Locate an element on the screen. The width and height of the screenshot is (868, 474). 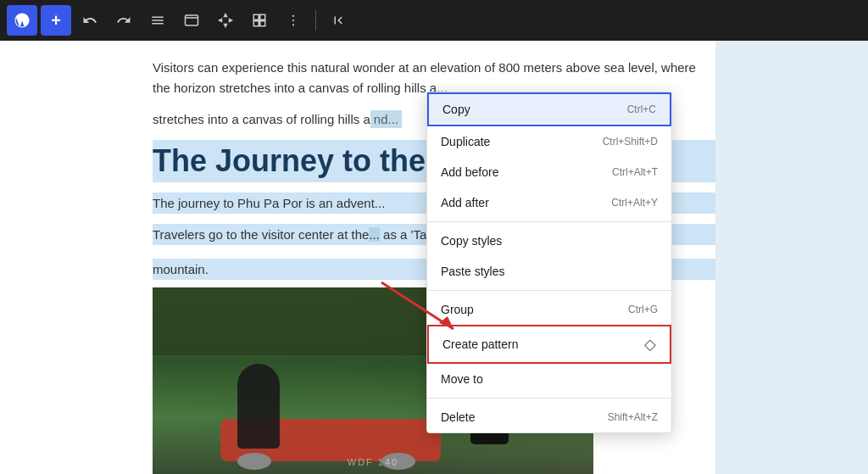
delete-shortcut: Shift+Alt+Z is located at coordinates (632, 417).